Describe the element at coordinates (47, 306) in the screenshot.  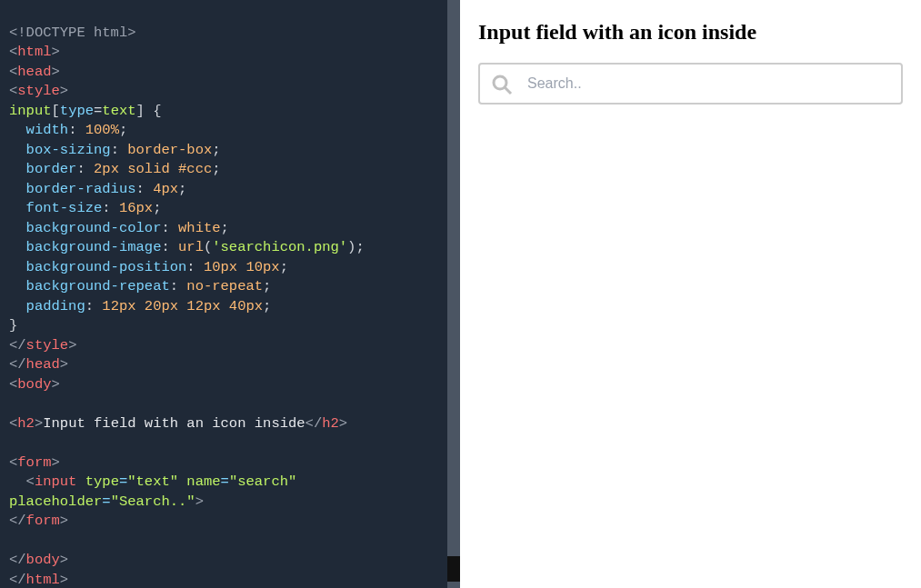
I see `code-token: padding` at that location.